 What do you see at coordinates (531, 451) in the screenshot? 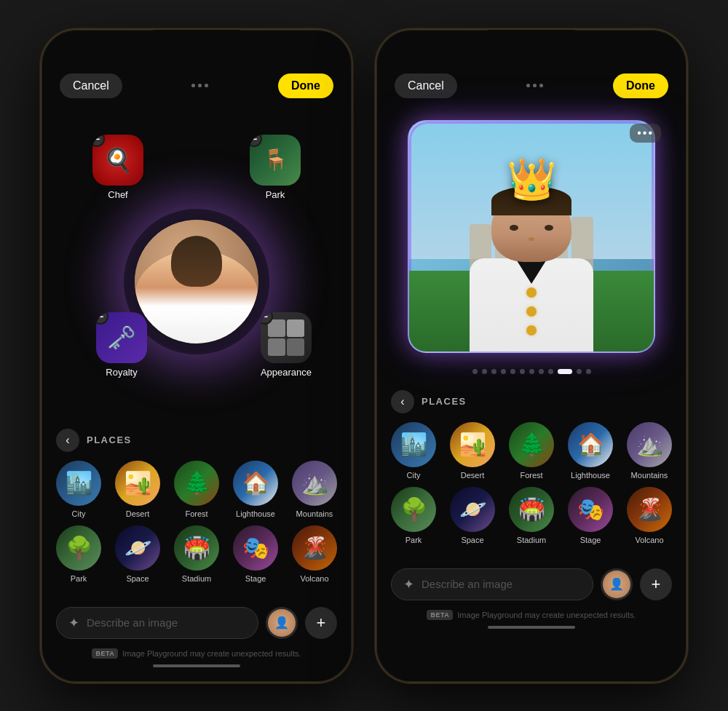
I see `place-forest-p2: 🌲 Forest` at bounding box center [531, 451].